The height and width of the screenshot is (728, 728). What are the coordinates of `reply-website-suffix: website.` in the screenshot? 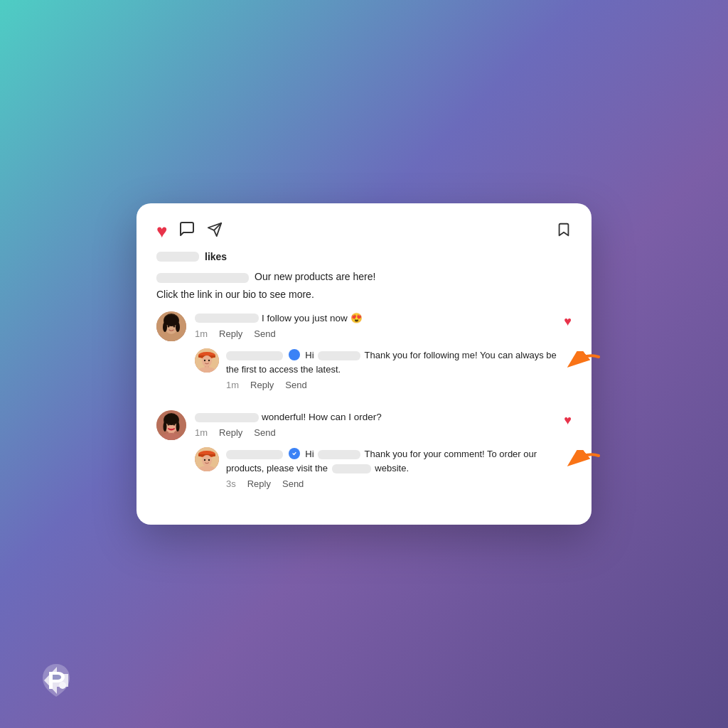 It's located at (392, 468).